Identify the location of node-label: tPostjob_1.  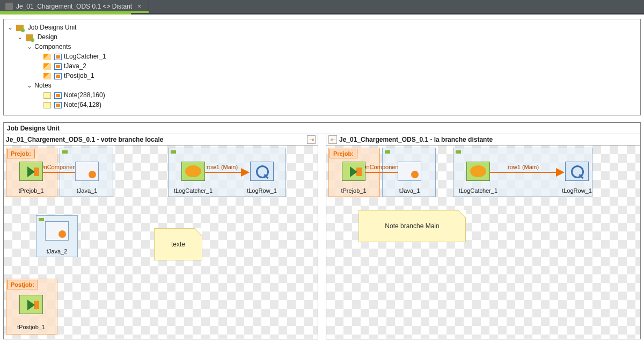
(31, 327).